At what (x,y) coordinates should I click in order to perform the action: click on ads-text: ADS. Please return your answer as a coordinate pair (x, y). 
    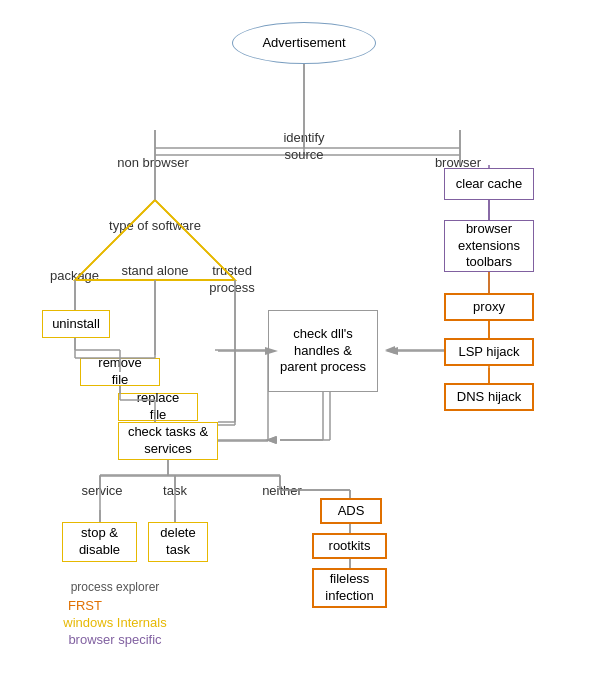
    Looking at the image, I should click on (352, 512).